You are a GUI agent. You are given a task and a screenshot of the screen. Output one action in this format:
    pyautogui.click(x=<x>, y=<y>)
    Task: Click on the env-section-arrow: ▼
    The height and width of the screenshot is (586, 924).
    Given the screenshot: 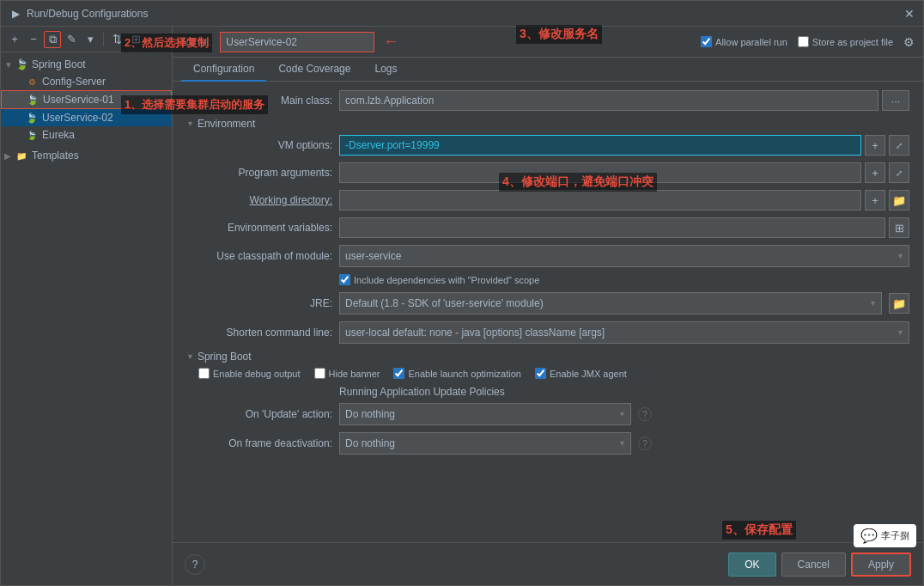 What is the action you would take?
    pyautogui.click(x=191, y=124)
    